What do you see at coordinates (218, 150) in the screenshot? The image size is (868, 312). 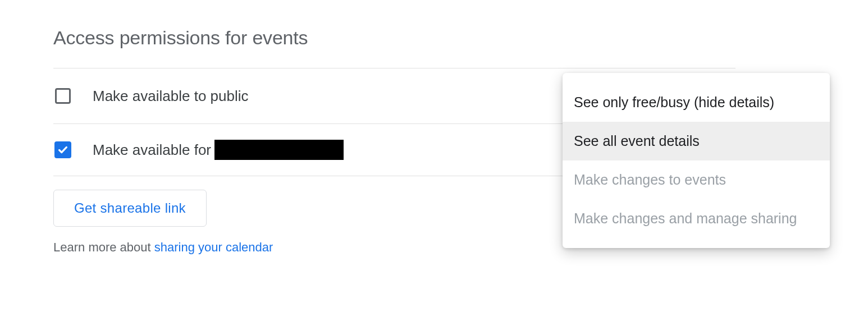 I see `option-label-org: Make available for` at bounding box center [218, 150].